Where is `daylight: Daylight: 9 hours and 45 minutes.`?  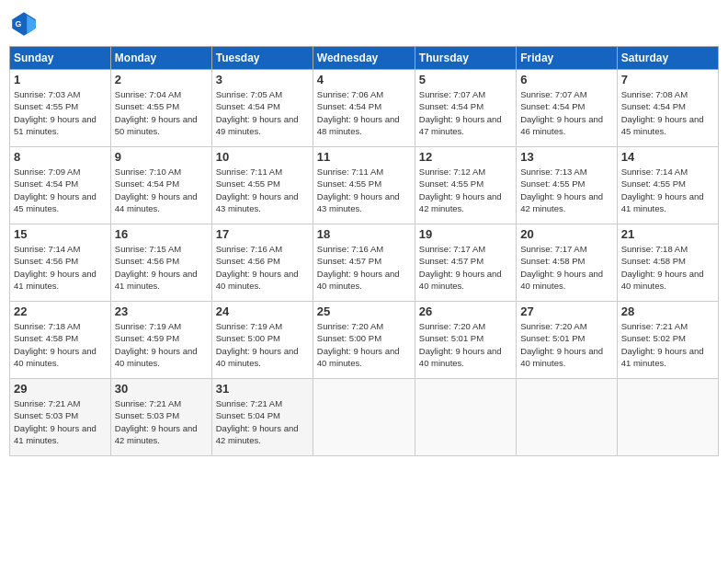 daylight: Daylight: 9 hours and 45 minutes. is located at coordinates (55, 202).